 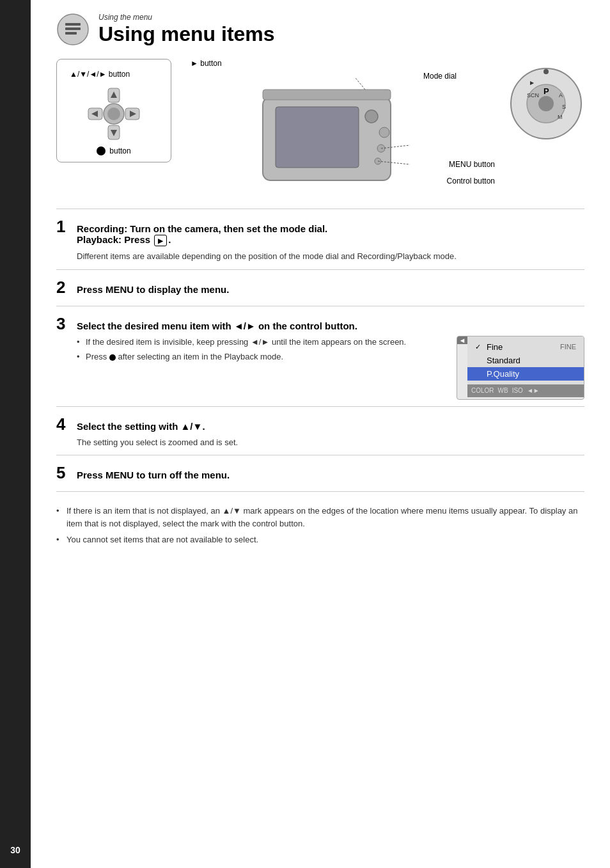 I want to click on step-2-section: 2 Press MENU to display the menu., so click(x=320, y=288).